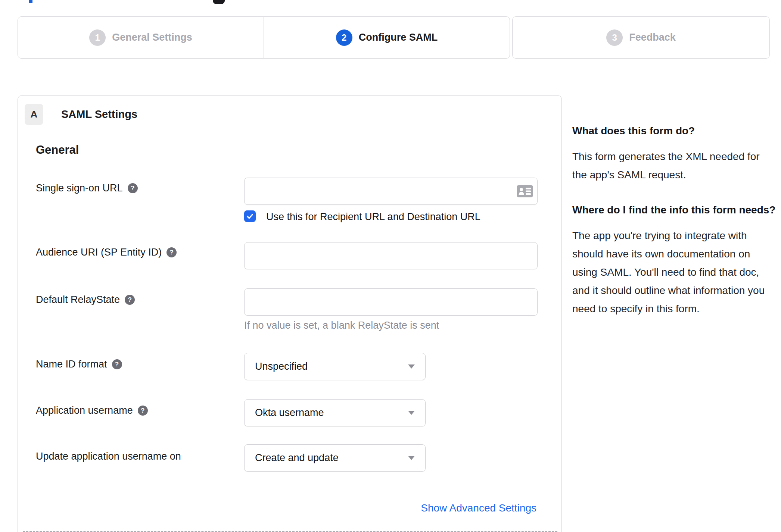  I want to click on default-relaystate-label: Default RelayState, so click(85, 300).